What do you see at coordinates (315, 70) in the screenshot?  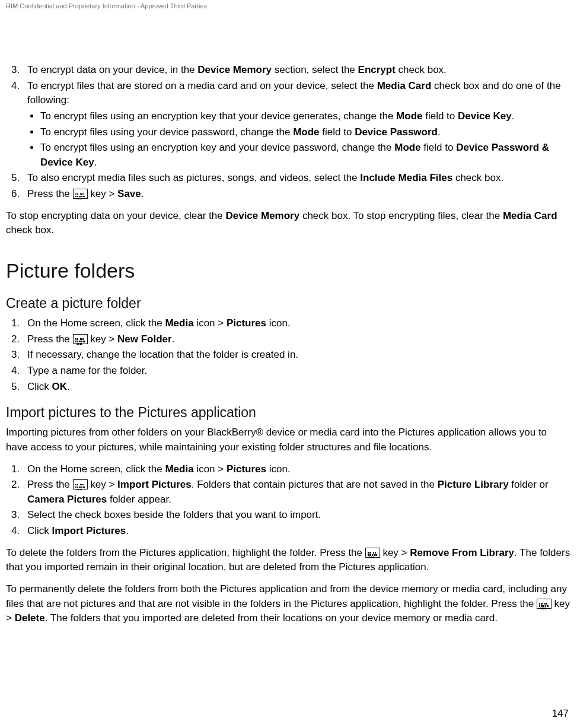 I see `text-seg: section, select the` at bounding box center [315, 70].